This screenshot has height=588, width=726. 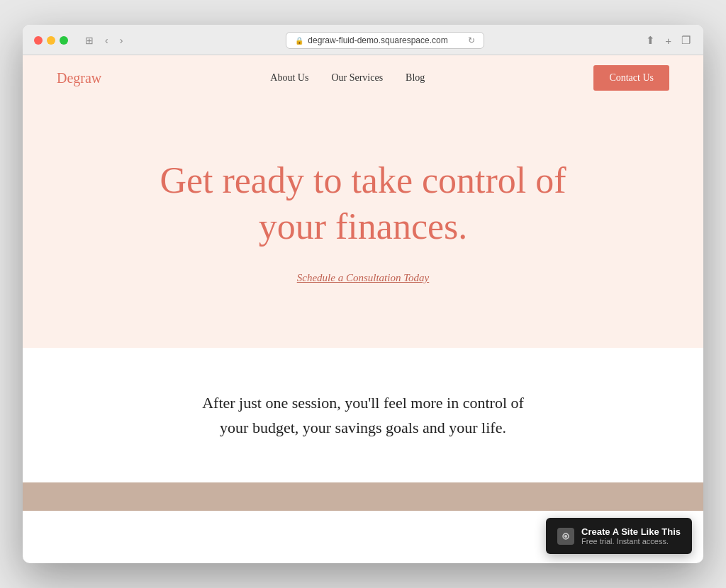 What do you see at coordinates (299, 41) in the screenshot?
I see `lock-icon: 🔒` at bounding box center [299, 41].